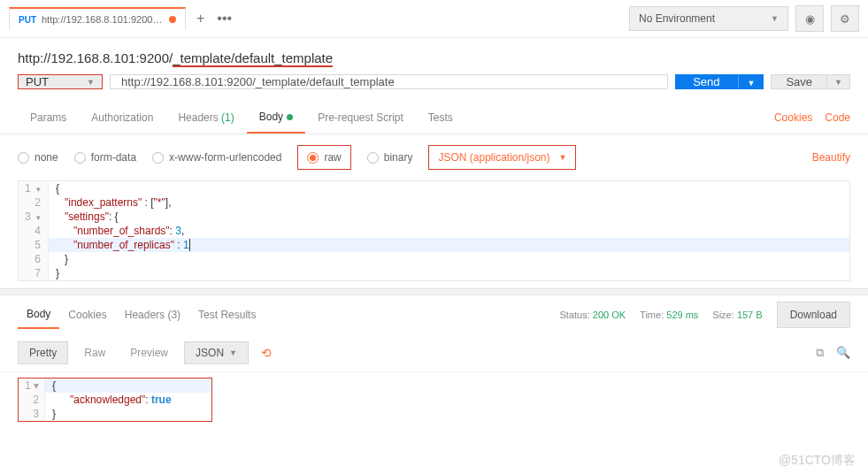  I want to click on unsaved-dot-icon, so click(173, 19).